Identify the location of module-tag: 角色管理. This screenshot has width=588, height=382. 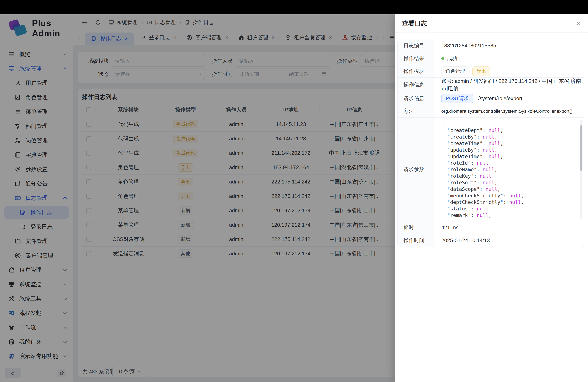
(455, 71).